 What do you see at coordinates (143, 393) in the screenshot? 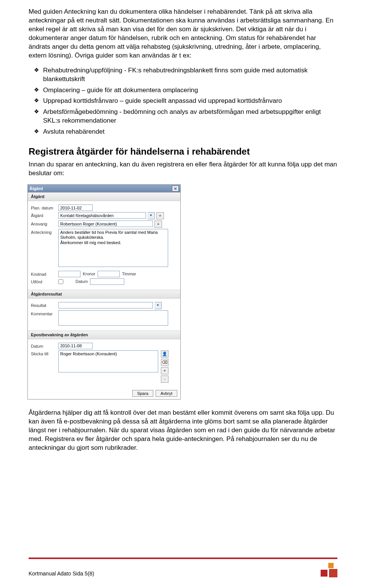
I see `spara-button: Spara` at bounding box center [143, 393].